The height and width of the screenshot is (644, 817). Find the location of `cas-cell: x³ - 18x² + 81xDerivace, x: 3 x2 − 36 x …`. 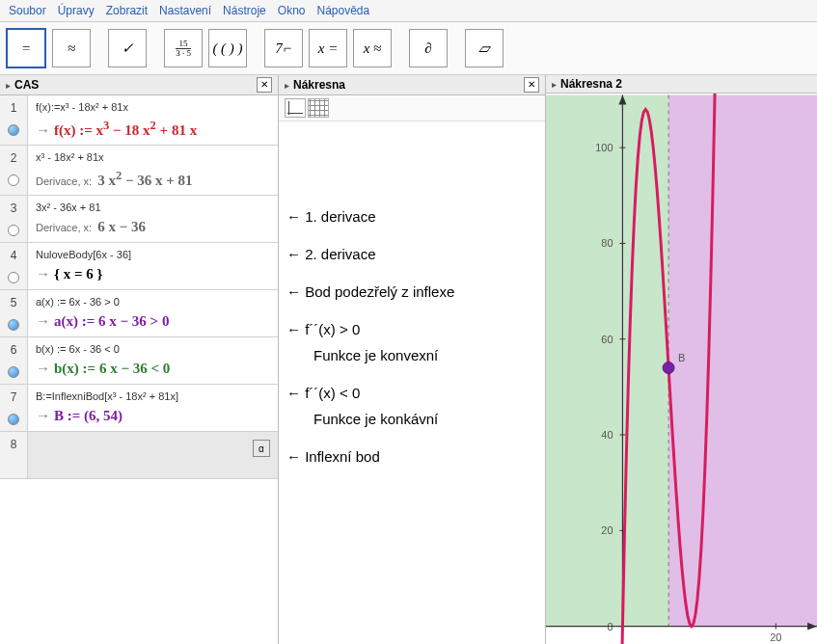

cas-cell: x³ - 18x² + 81xDerivace, x: 3 x2 − 36 x … is located at coordinates (152, 170).